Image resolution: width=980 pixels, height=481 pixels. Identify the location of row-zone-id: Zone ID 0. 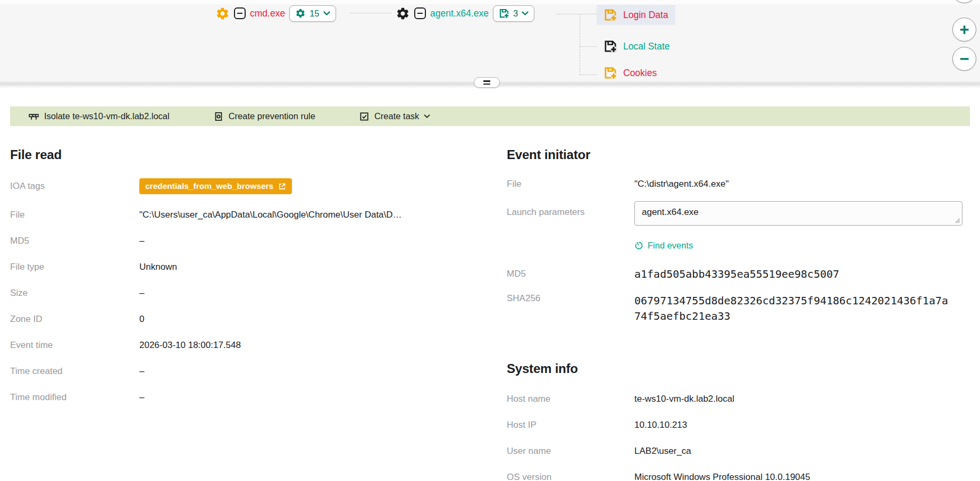
(251, 319).